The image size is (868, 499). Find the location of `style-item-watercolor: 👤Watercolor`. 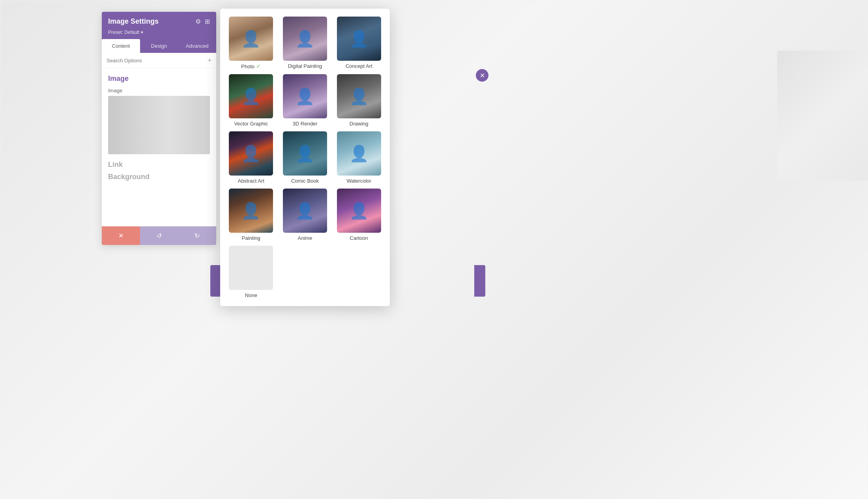

style-item-watercolor: 👤Watercolor is located at coordinates (359, 158).